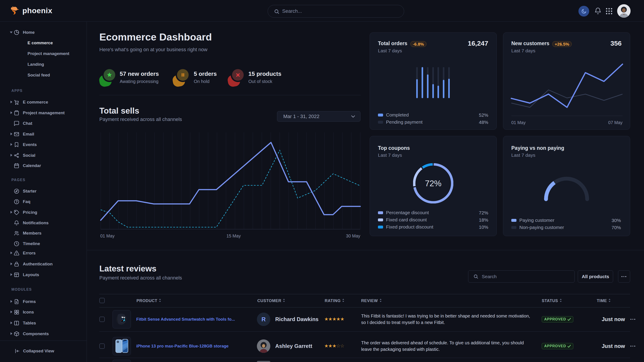 This screenshot has height=362, width=644. Describe the element at coordinates (616, 122) in the screenshot. I see `svg-text: 07 May` at that location.